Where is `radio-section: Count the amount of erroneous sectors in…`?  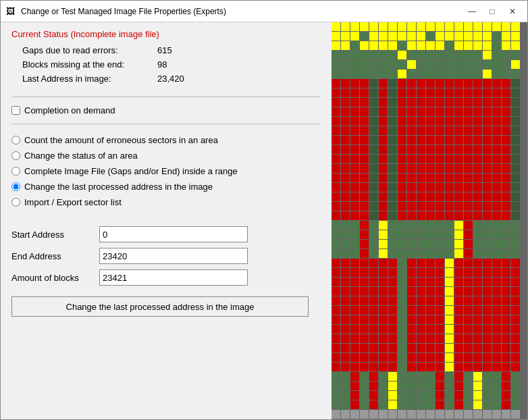
radio-section: Count the amount of erroneous sectors in… is located at coordinates (166, 172).